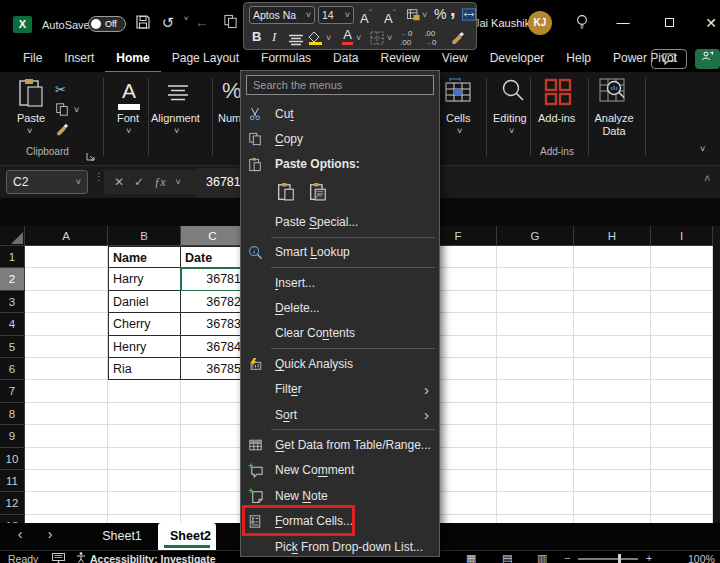 Image resolution: width=720 pixels, height=563 pixels. I want to click on menu-item-new-note: New Note, so click(340, 496).